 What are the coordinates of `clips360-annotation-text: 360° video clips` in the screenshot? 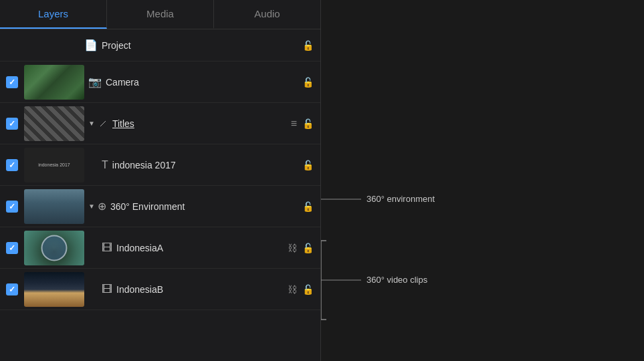 It's located at (397, 279).